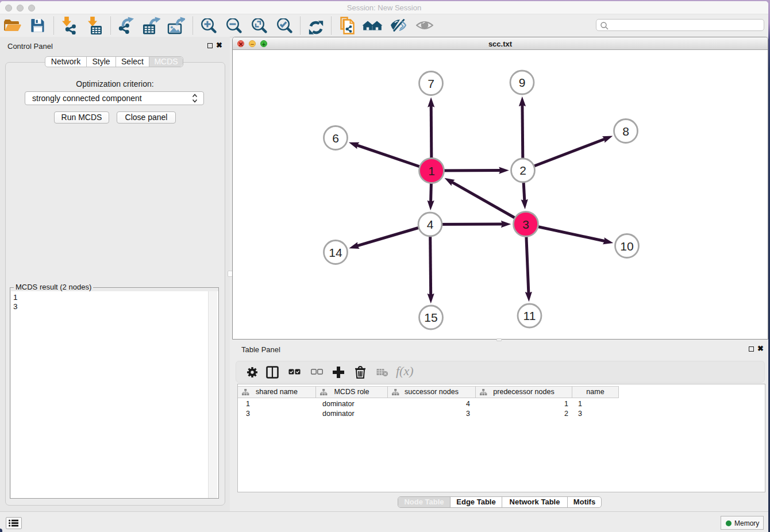 This screenshot has height=532, width=770. I want to click on svg-text: 4, so click(430, 224).